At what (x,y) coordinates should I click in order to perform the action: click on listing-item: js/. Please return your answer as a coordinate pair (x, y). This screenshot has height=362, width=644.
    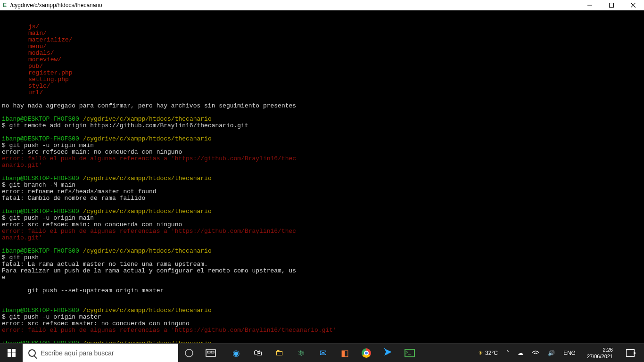
    Looking at the image, I should click on (34, 26).